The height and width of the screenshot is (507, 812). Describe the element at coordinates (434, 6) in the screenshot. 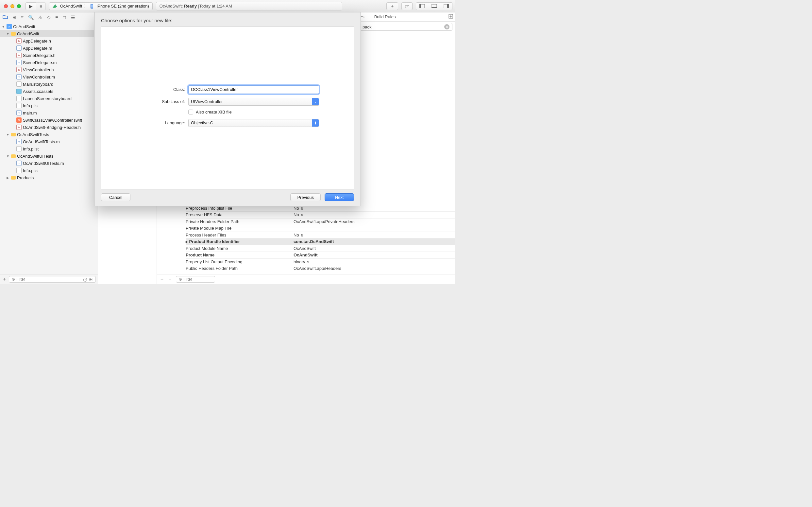

I see `toggle-debug-button` at that location.